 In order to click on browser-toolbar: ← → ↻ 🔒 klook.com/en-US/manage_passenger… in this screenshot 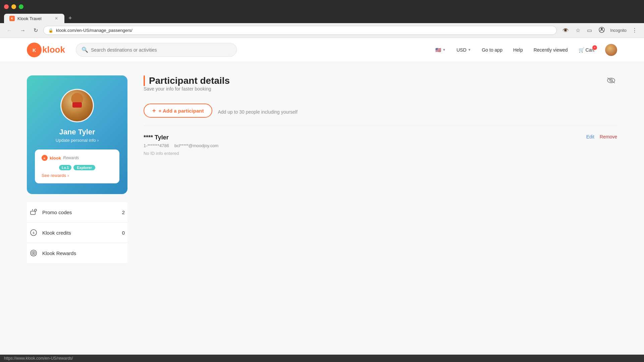, I will do `click(322, 31)`.